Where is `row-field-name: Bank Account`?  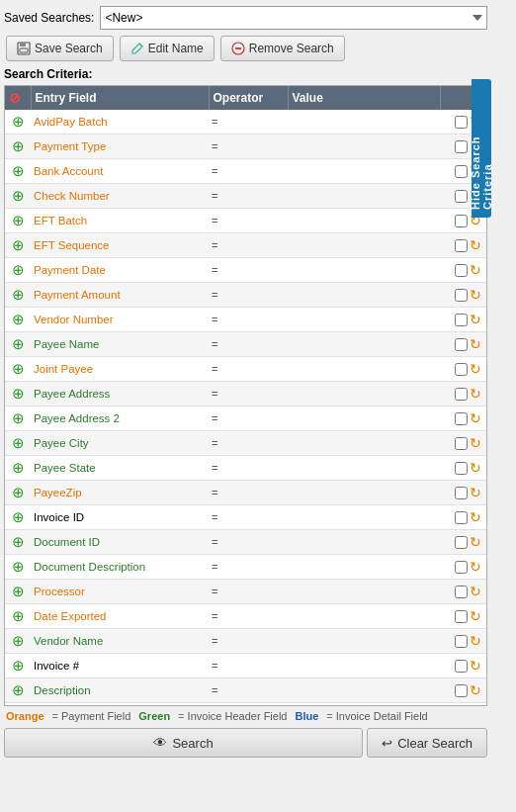
row-field-name: Bank Account is located at coordinates (120, 172).